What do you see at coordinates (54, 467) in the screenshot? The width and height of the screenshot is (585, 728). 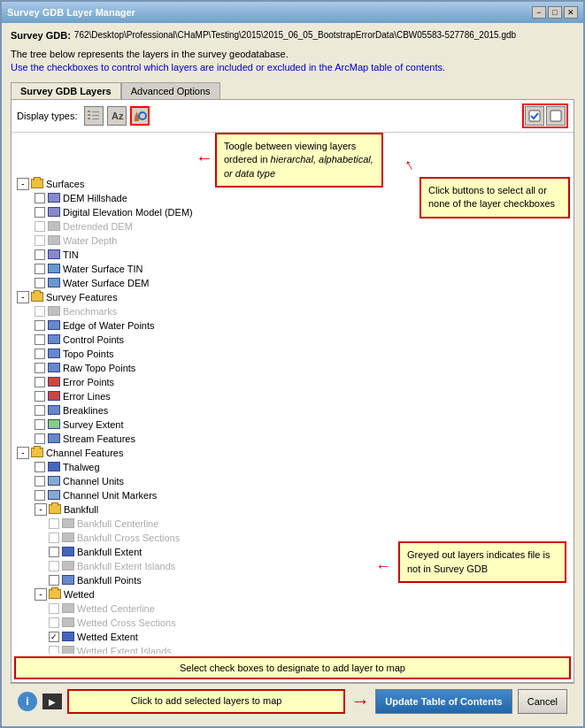 I see `layer-icon-thalweg` at bounding box center [54, 467].